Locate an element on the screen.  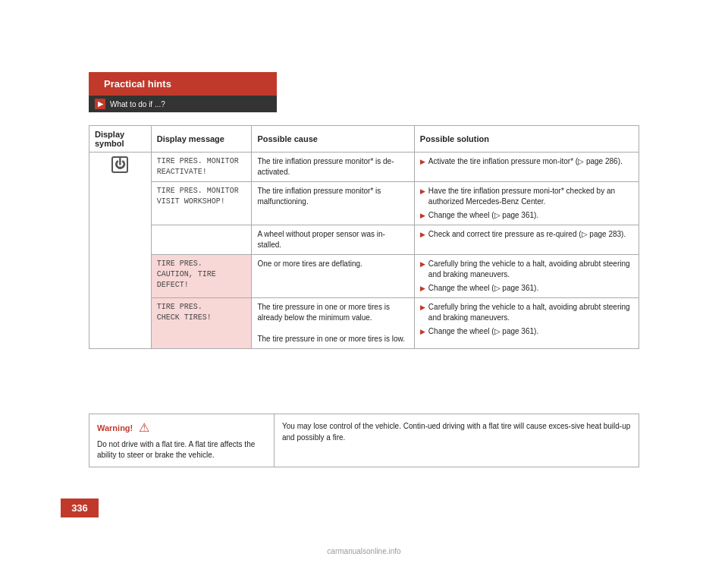
solution-item: ▶ Activate the tire inflation pressure m… is located at coordinates (526, 162).